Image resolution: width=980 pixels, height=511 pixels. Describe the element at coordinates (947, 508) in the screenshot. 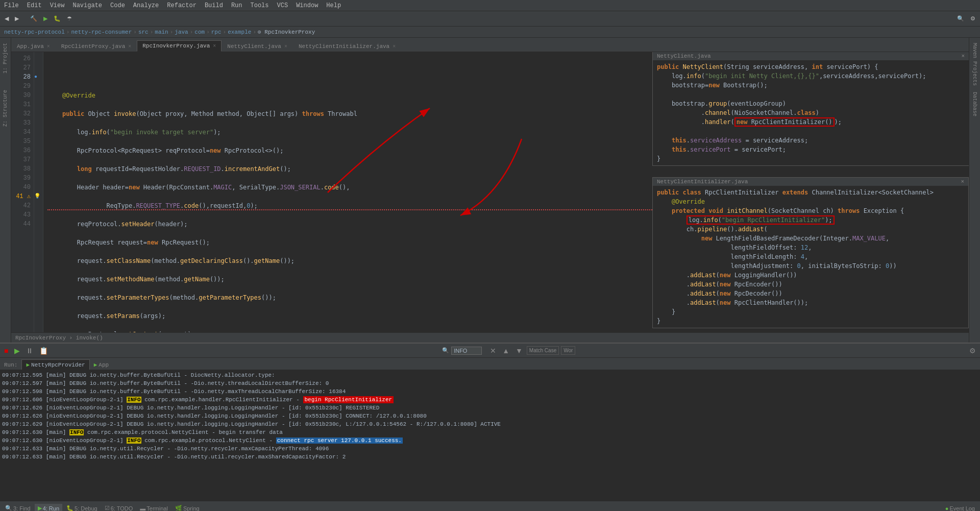

I see `event-log-icon: ●` at that location.